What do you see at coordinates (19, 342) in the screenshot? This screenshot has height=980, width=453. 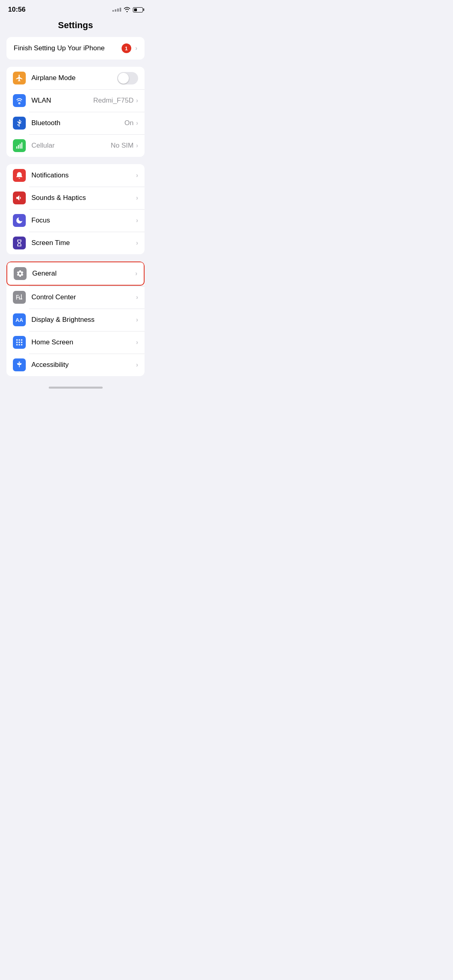 I see `home-screen-icon-wrap` at bounding box center [19, 342].